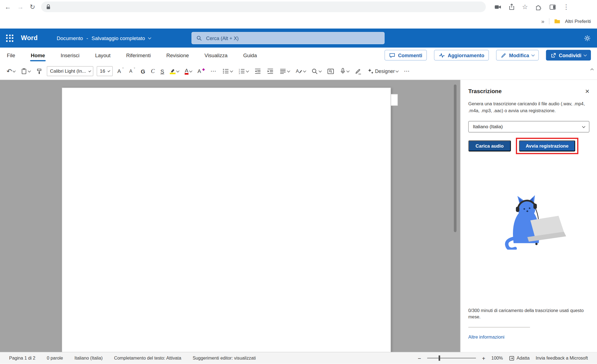 The width and height of the screenshot is (597, 364). I want to click on collapse-ribbon-button, so click(592, 69).